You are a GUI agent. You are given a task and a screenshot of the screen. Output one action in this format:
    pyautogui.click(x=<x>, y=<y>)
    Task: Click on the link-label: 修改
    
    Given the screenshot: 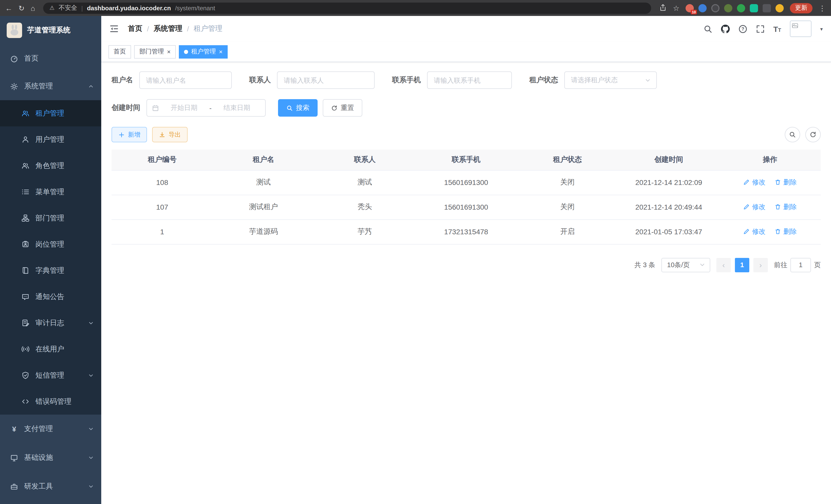 What is the action you would take?
    pyautogui.click(x=759, y=232)
    